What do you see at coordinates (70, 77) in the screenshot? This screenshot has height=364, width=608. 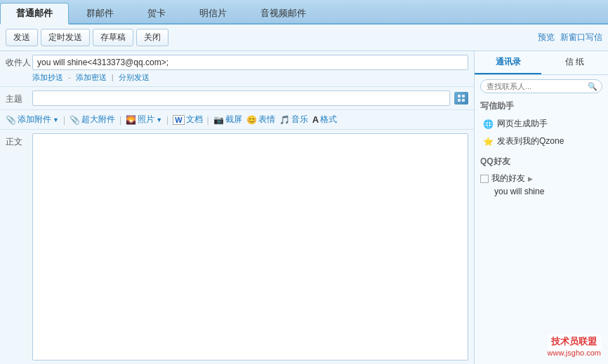 I see `sep1: -` at bounding box center [70, 77].